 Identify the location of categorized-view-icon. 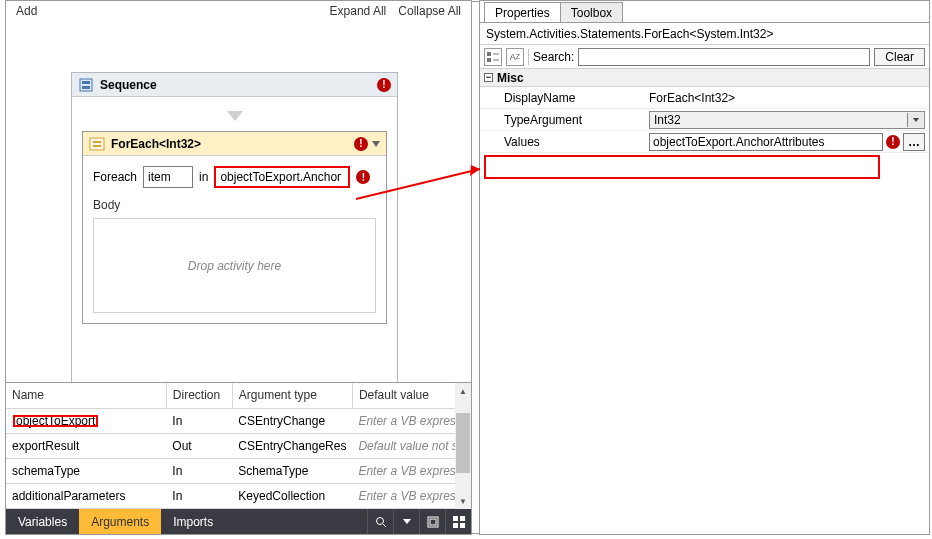
(493, 57).